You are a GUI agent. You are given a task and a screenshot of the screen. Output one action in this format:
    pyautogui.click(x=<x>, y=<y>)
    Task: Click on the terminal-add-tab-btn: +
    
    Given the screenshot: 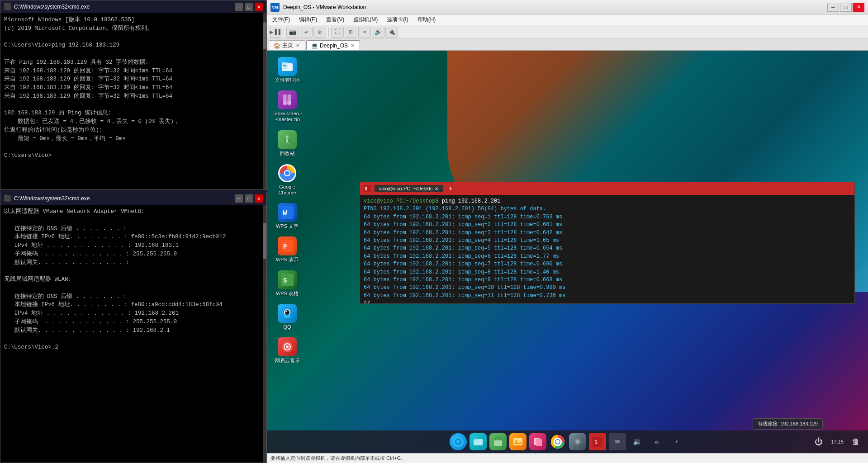 What is the action you would take?
    pyautogui.click(x=450, y=189)
    